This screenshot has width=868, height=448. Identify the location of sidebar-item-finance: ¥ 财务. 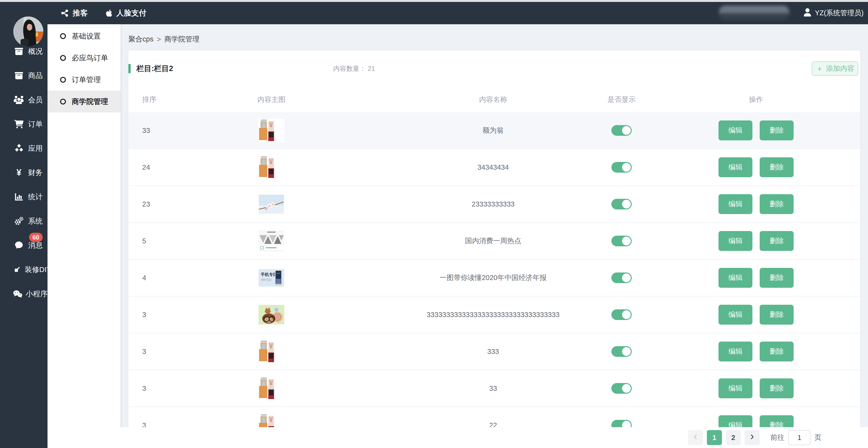
(24, 173).